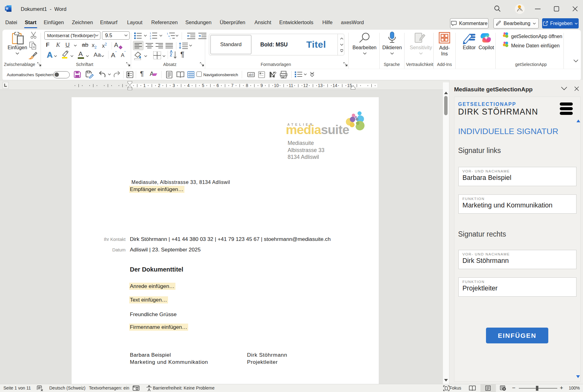 The width and height of the screenshot is (583, 392). Describe the element at coordinates (291, 85) in the screenshot. I see `svg-text: 11` at that location.